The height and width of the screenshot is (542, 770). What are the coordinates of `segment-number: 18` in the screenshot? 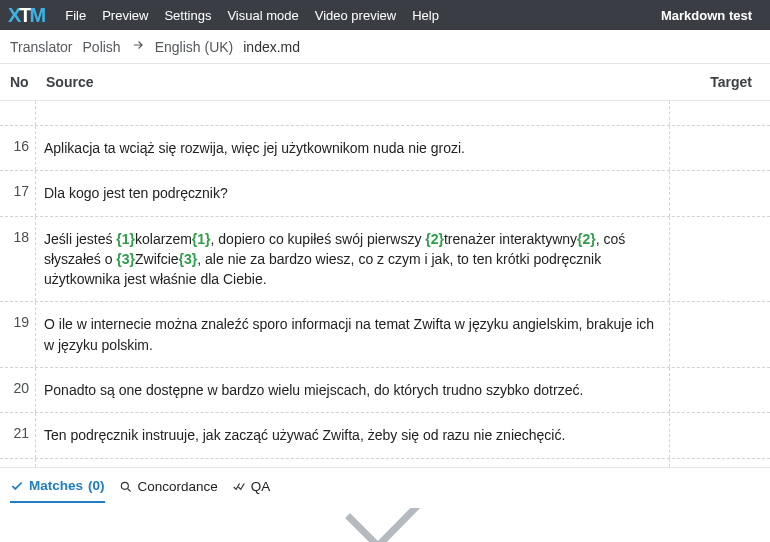 It's located at (18, 260).